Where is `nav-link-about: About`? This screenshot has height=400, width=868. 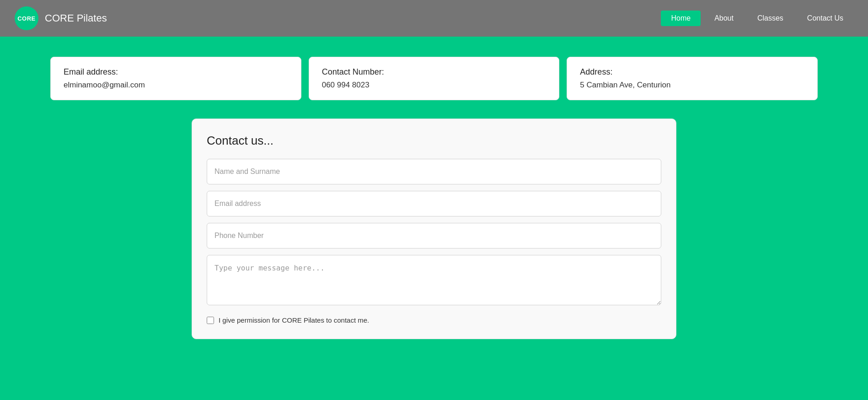
nav-link-about: About is located at coordinates (724, 18).